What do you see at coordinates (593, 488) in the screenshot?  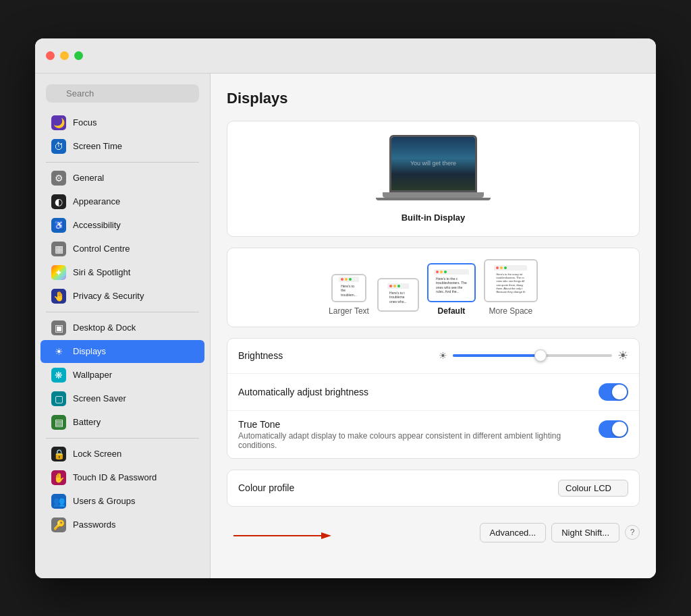 I see `colour-profile-select-wrapper: Colour LCD` at bounding box center [593, 488].